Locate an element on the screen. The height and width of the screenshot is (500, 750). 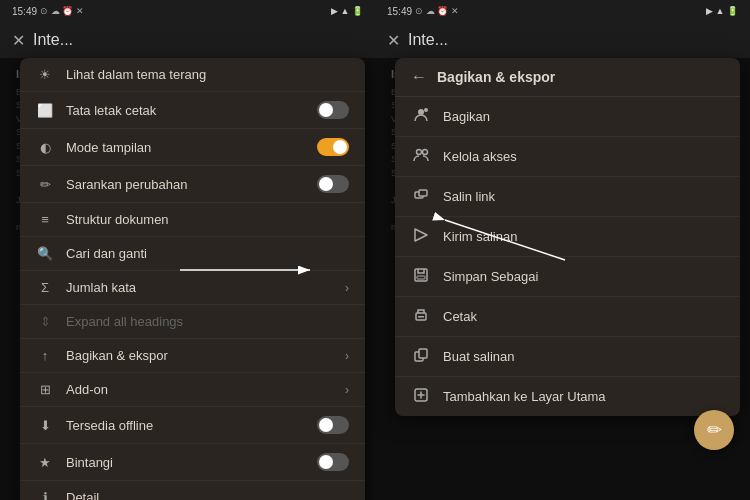
menu-item-mode-tampilan-label: Mode tampilan is located at coordinates (186, 148).